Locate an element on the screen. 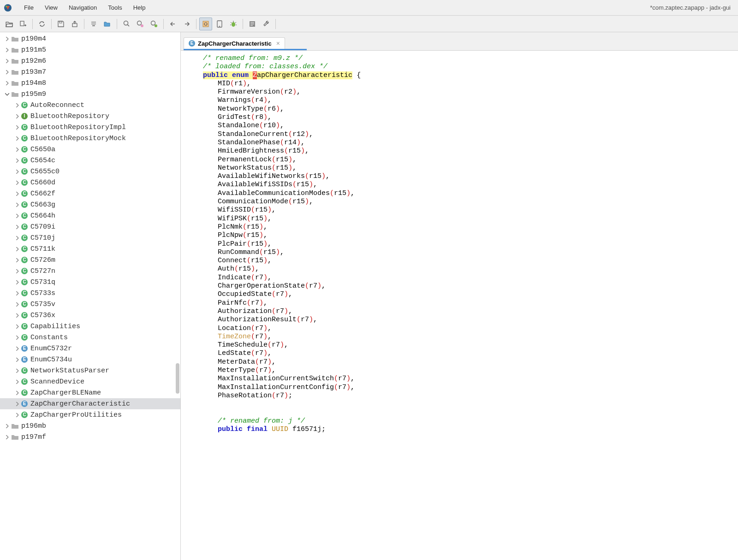 This screenshot has height=560, width=738. tree-node-BluetoothRepositoryMock: CBluetoothRepositoryMock is located at coordinates (90, 138).